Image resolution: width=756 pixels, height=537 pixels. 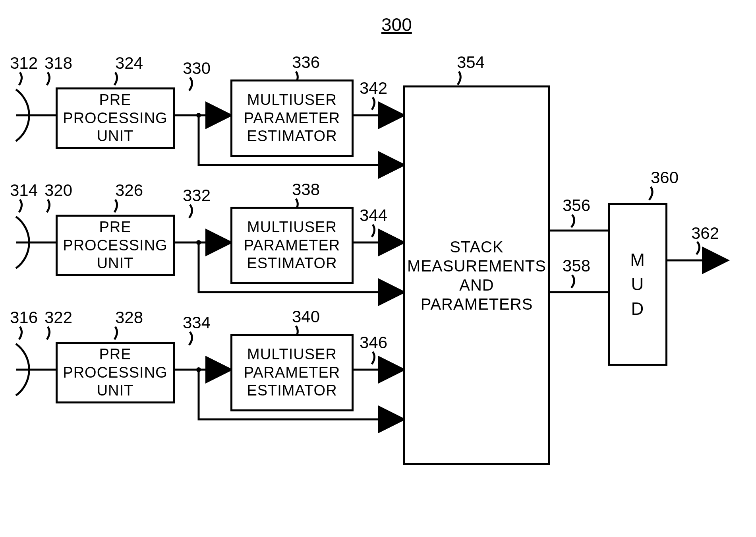 I want to click on ref-322: 322, so click(x=58, y=318).